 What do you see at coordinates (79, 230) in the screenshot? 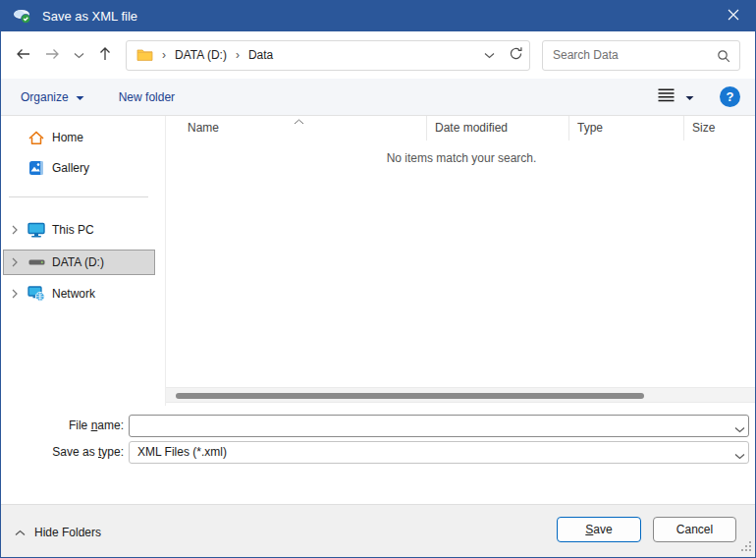
I see `sidebar-item-this-pc: This PC` at bounding box center [79, 230].